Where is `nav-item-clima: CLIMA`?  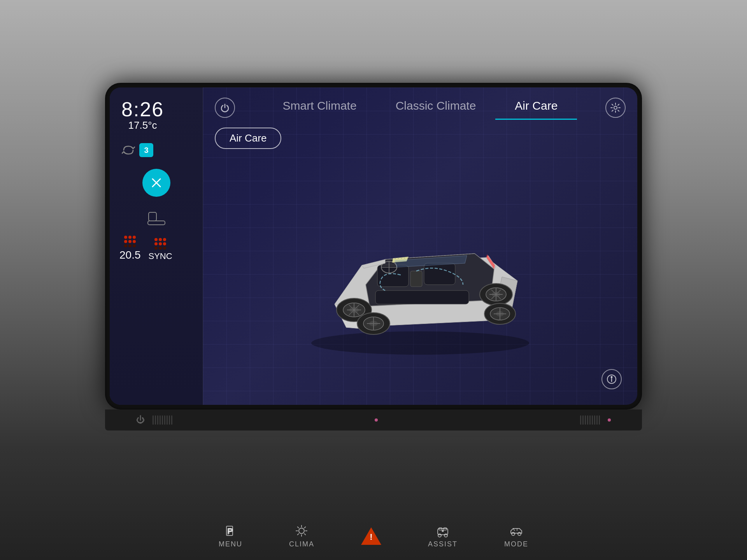
nav-item-clima: CLIMA is located at coordinates (302, 536).